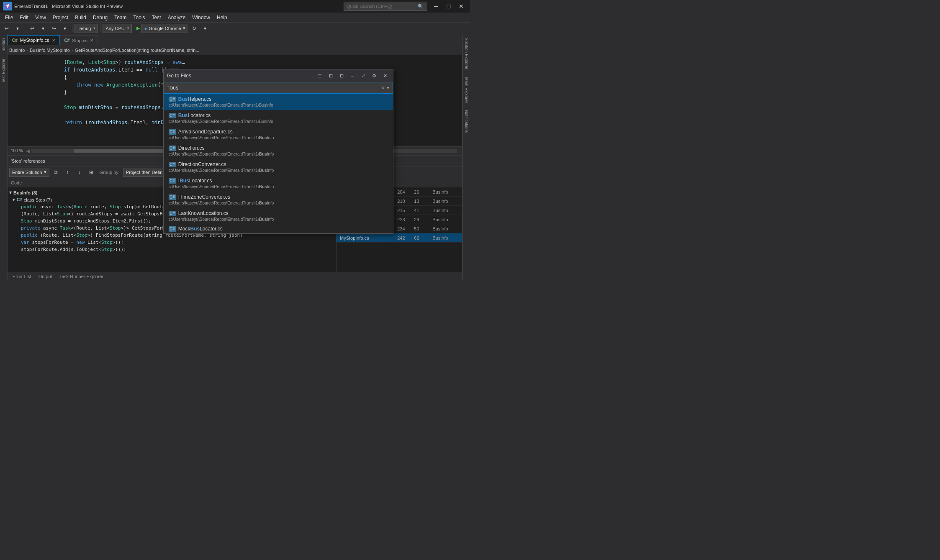 The width and height of the screenshot is (940, 560). Describe the element at coordinates (278, 151) in the screenshot. I see `goto-result-direction: C# Direction.cs c:\Users\kaseyu\Source\R…` at that location.